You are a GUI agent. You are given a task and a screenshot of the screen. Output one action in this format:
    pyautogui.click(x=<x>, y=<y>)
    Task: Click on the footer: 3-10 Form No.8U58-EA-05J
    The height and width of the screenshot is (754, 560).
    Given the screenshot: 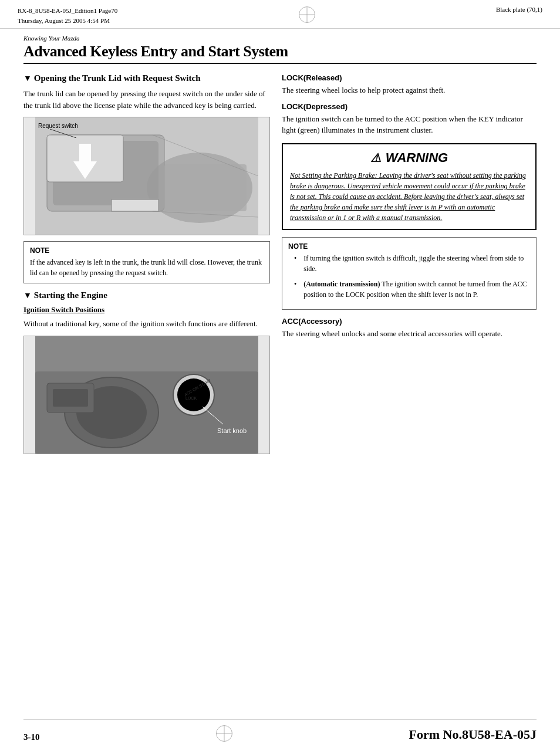 What is the action you would take?
    pyautogui.click(x=280, y=731)
    